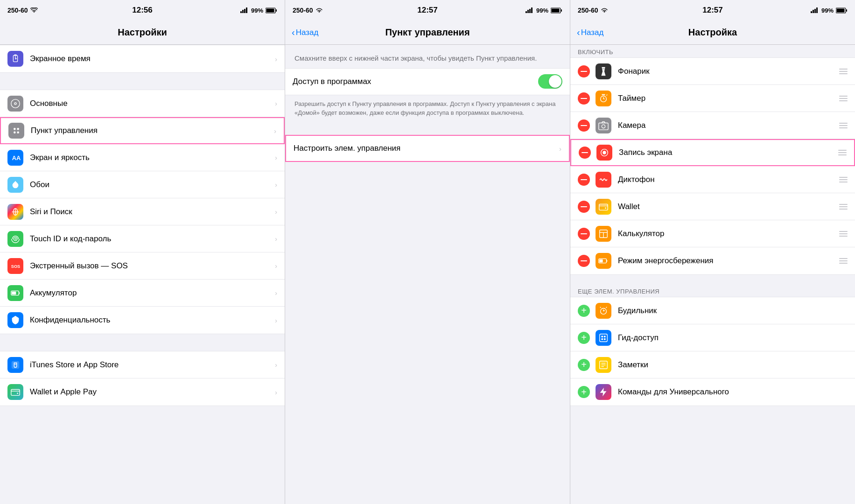 This screenshot has height=504, width=855. Describe the element at coordinates (603, 180) in the screenshot. I see `voice-memo-icon` at that location.